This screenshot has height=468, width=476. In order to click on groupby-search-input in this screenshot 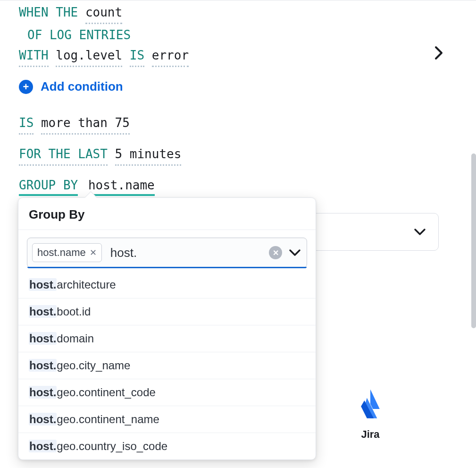, I will do `click(188, 253)`.